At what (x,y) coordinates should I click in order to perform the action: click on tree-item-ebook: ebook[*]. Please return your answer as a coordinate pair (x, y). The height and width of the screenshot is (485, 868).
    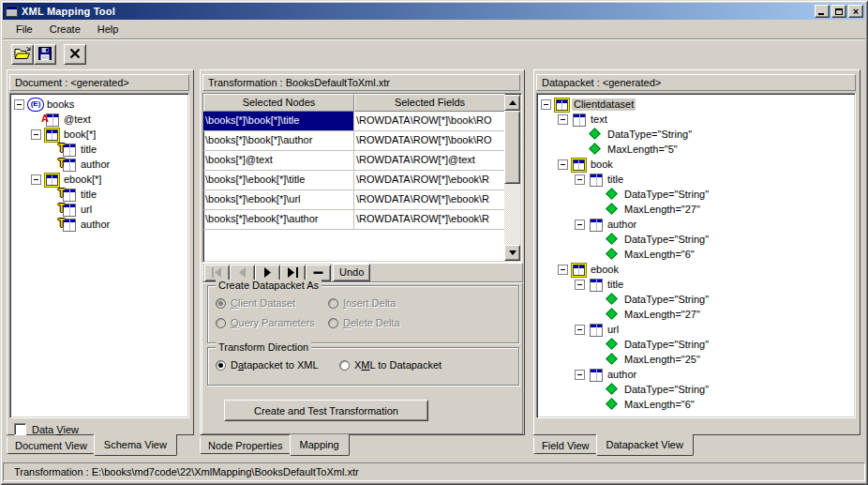
    Looking at the image, I should click on (99, 179).